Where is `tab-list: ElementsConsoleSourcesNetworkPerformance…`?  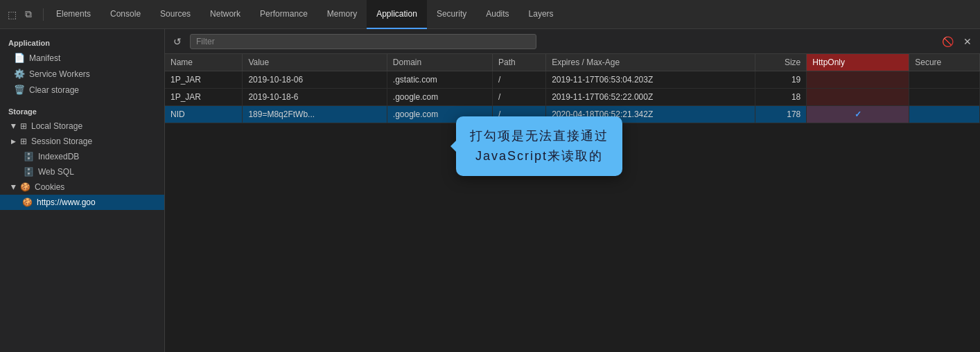
tab-list: ElementsConsoleSourcesNetworkPerformance… is located at coordinates (305, 15).